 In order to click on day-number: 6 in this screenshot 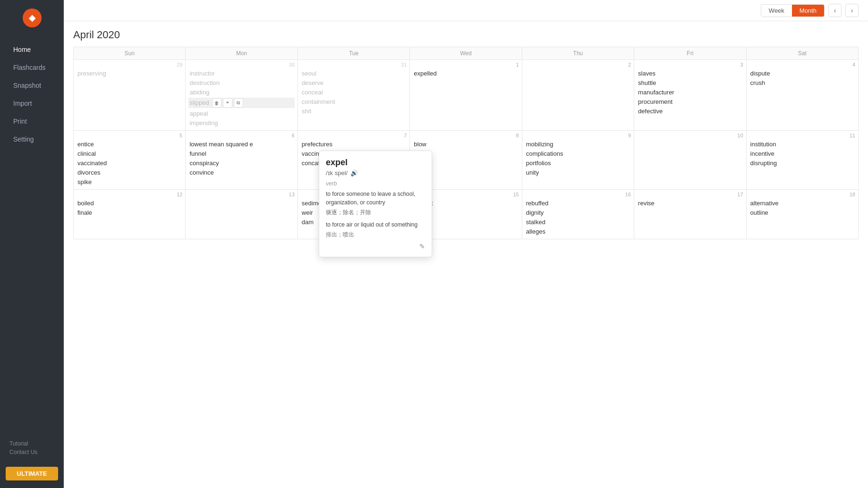, I will do `click(241, 135)`.